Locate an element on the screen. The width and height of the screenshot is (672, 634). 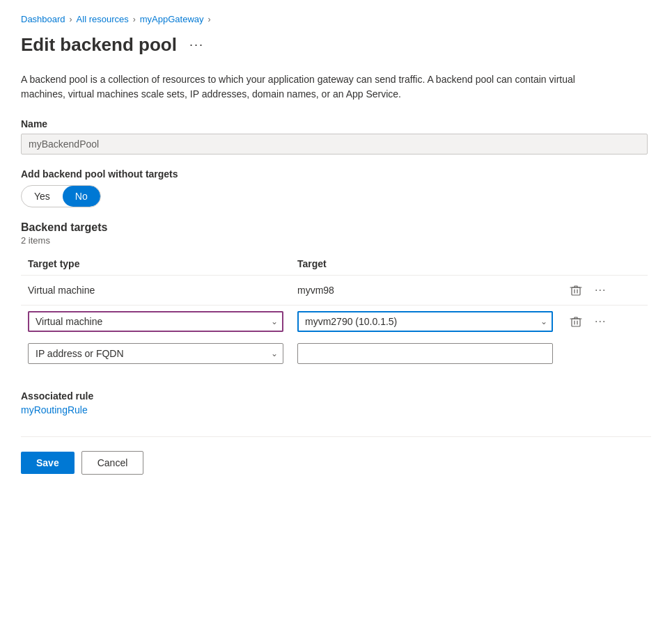
type-select-wrapper-2: IP address or FQDN Virtual machine App S… is located at coordinates (156, 354).